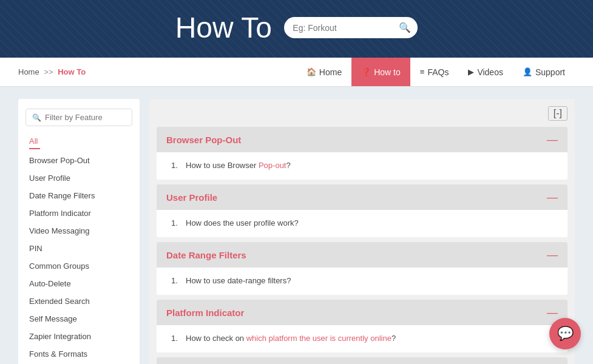  Describe the element at coordinates (552, 255) in the screenshot. I see `section-date-range-toggle: —` at that location.